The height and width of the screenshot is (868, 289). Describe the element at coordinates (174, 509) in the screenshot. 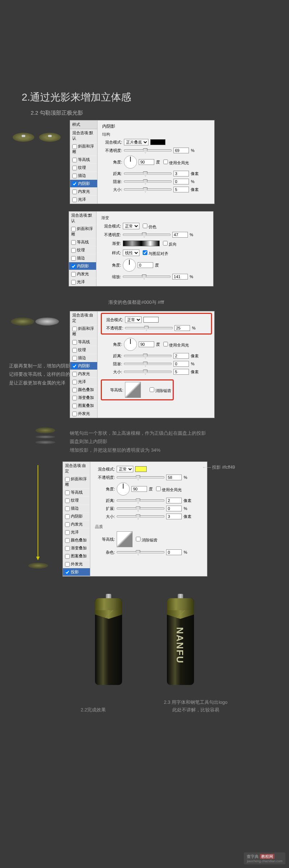

I see `spread-value: 0` at that location.